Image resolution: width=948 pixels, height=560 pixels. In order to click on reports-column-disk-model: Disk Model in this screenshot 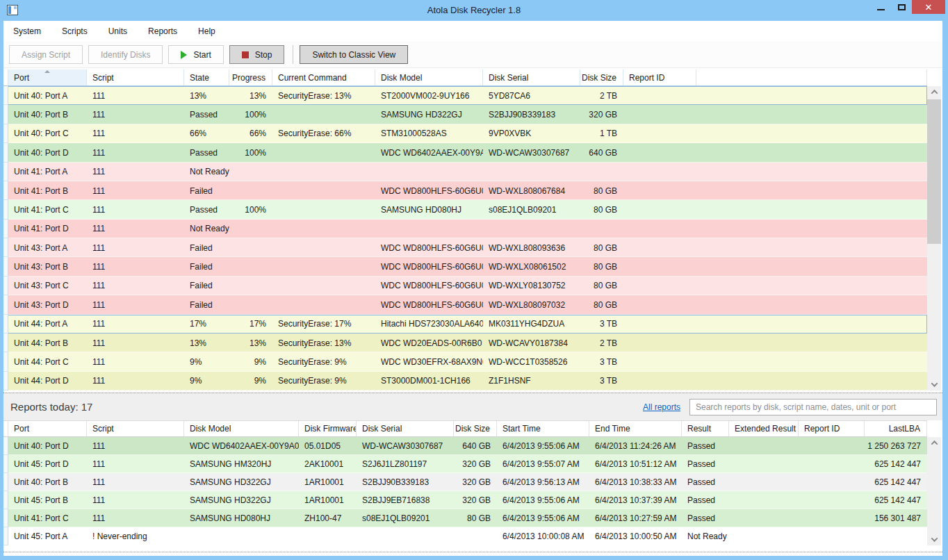, I will do `click(242, 429)`.